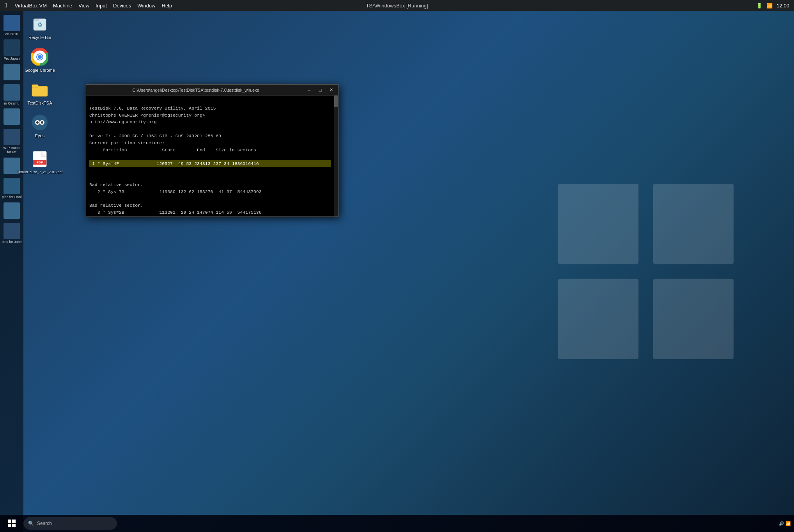 Image resolution: width=794 pixels, height=532 pixels. Describe the element at coordinates (127, 143) in the screenshot. I see `line-partition-header1: Current partition structure:` at that location.